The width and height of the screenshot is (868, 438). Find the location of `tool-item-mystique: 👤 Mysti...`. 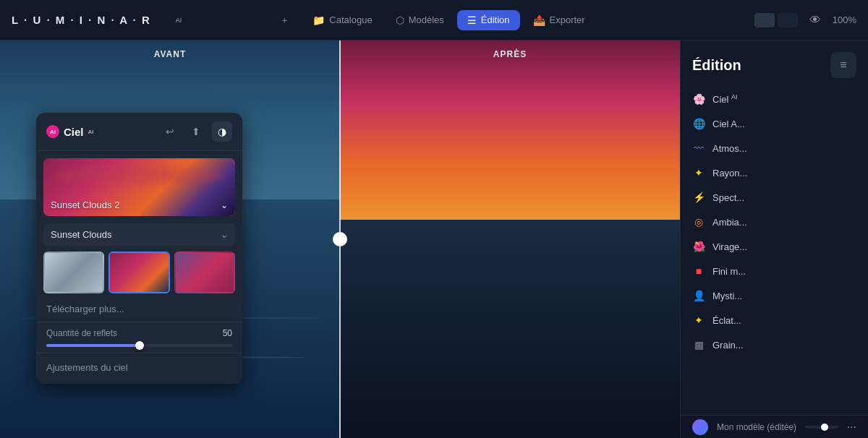

tool-item-mystique: 👤 Mysti... is located at coordinates (774, 296).